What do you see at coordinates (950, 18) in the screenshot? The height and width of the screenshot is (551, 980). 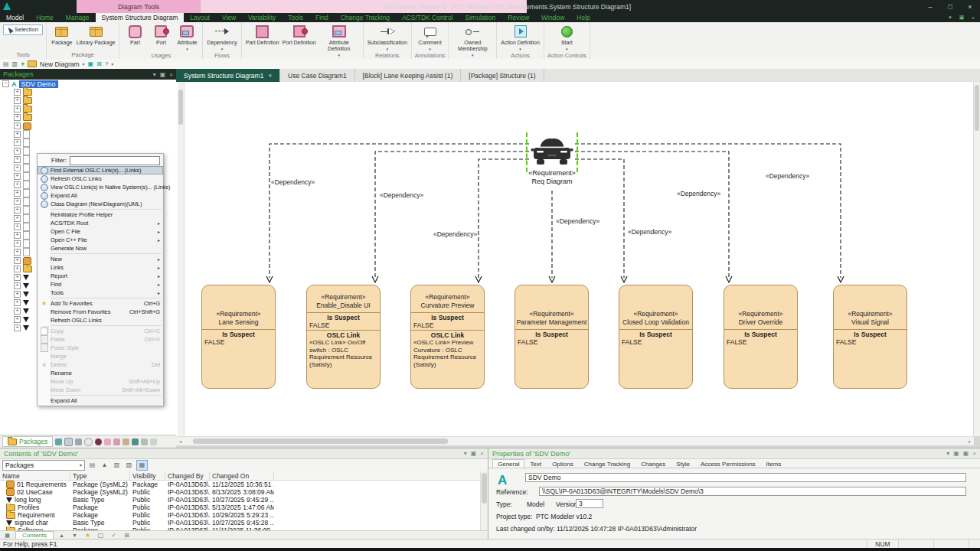 I see `mdi-minimize-button: ▾` at bounding box center [950, 18].